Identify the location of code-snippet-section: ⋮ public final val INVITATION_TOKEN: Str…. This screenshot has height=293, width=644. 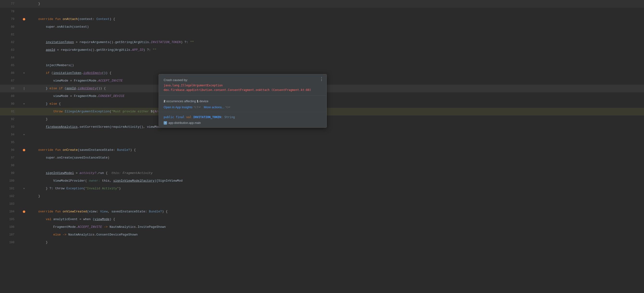
(242, 120).